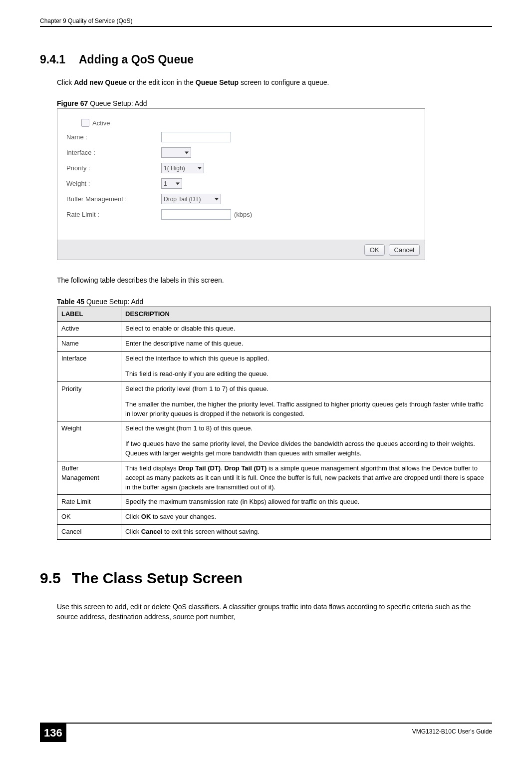 This screenshot has width=532, height=761. What do you see at coordinates (136, 59) in the screenshot?
I see `section-title: Adding a QoS Queue` at bounding box center [136, 59].